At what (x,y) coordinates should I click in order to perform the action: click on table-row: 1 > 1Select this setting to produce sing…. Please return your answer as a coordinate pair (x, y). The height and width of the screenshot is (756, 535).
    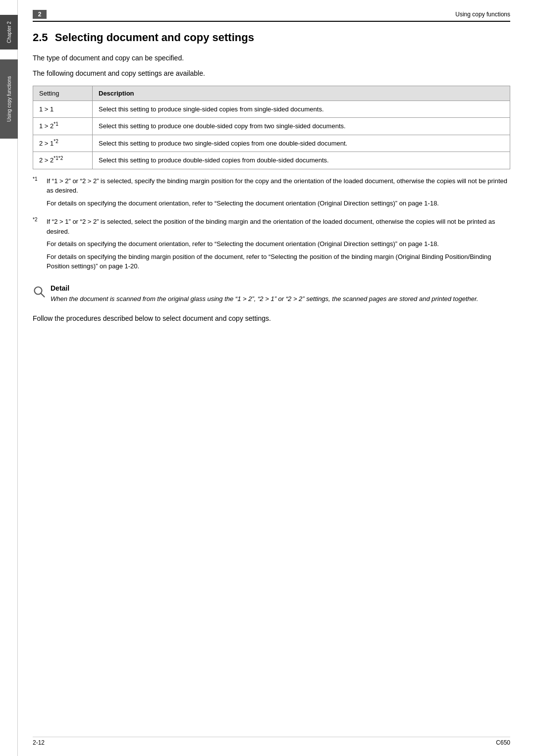
    Looking at the image, I should click on (271, 109).